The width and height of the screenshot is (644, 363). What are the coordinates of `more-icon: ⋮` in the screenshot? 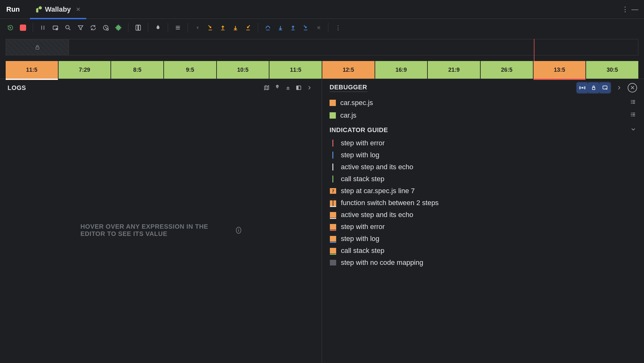 It's located at (625, 9).